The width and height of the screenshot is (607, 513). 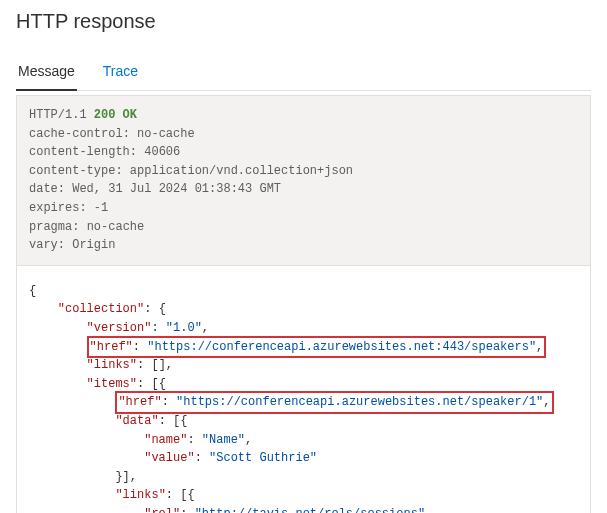 I want to click on json-val-name: "Name", so click(x=224, y=440).